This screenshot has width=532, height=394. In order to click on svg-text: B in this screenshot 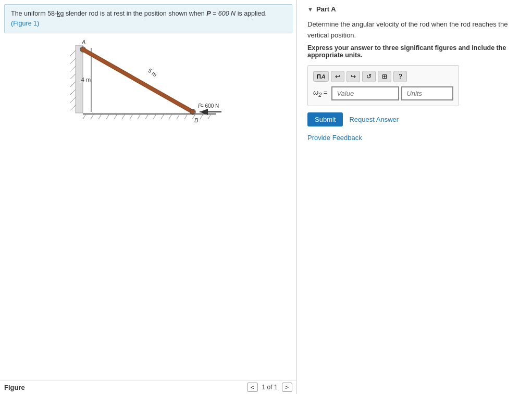, I will do `click(196, 120)`.